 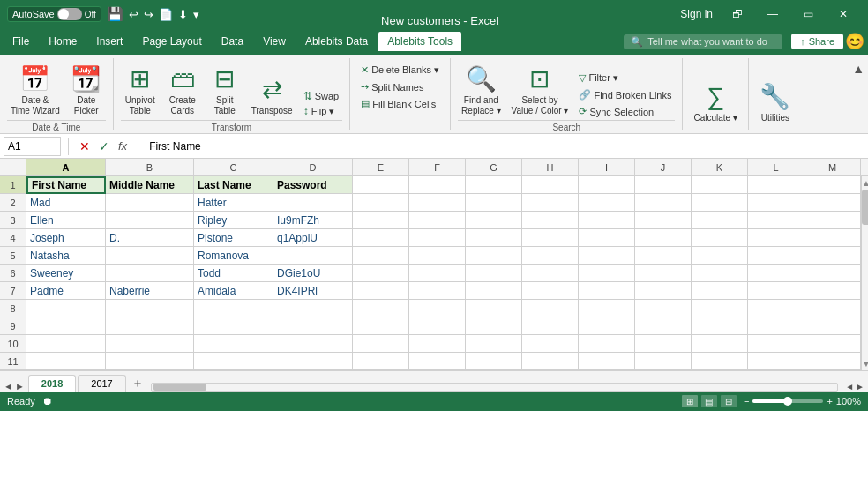 What do you see at coordinates (234, 256) in the screenshot?
I see `cell-c5: Romanova` at bounding box center [234, 256].